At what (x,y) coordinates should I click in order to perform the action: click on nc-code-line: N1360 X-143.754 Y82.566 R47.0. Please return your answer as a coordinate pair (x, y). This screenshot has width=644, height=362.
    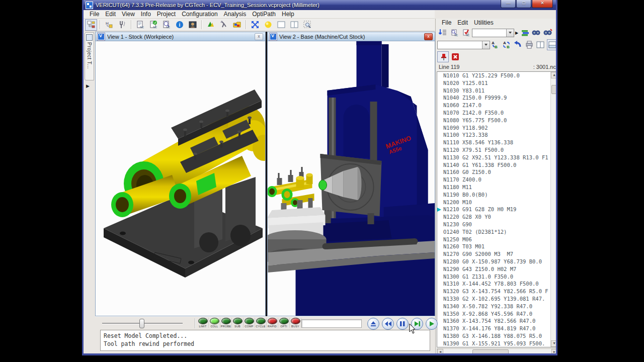
    Looking at the image, I should click on (497, 321).